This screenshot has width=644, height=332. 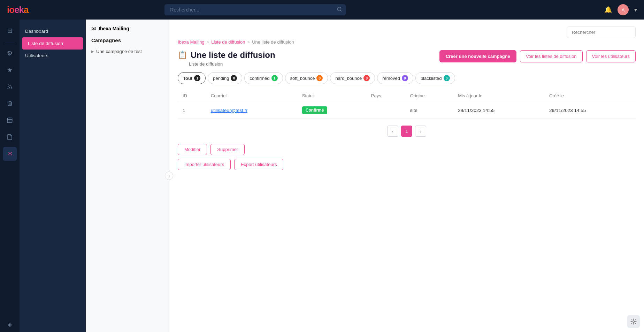 I want to click on cell-origine: site, so click(x=429, y=110).